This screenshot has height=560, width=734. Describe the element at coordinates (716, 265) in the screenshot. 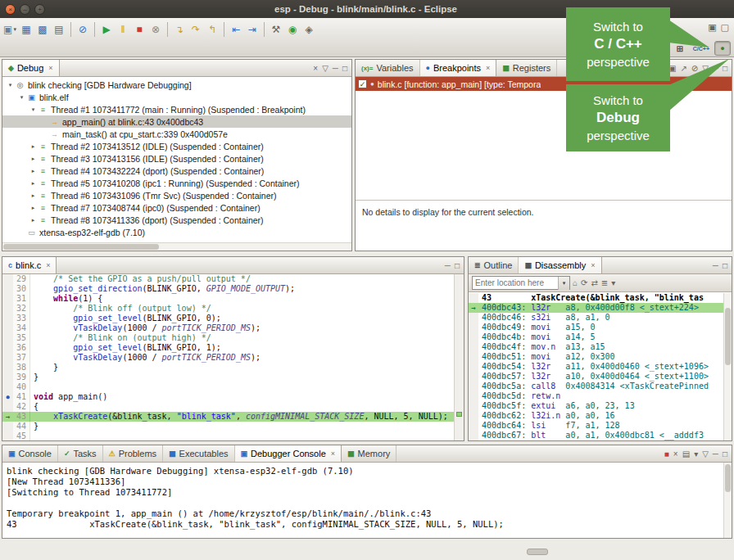

I see `minimize-disassembly-button: ─` at that location.